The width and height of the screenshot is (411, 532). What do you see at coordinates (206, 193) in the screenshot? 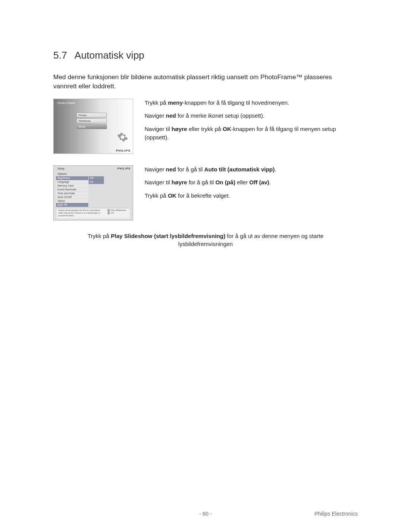
I see `step-row-2: Setup PHILIPS Options Brightness Languag…` at bounding box center [206, 193].